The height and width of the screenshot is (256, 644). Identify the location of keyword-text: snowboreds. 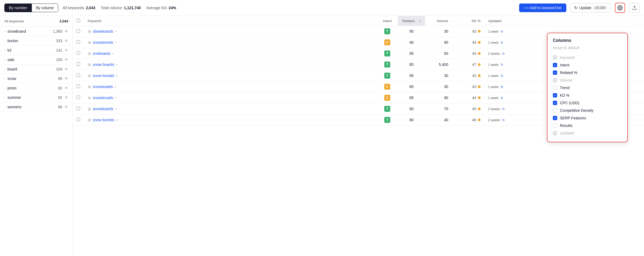
(103, 42).